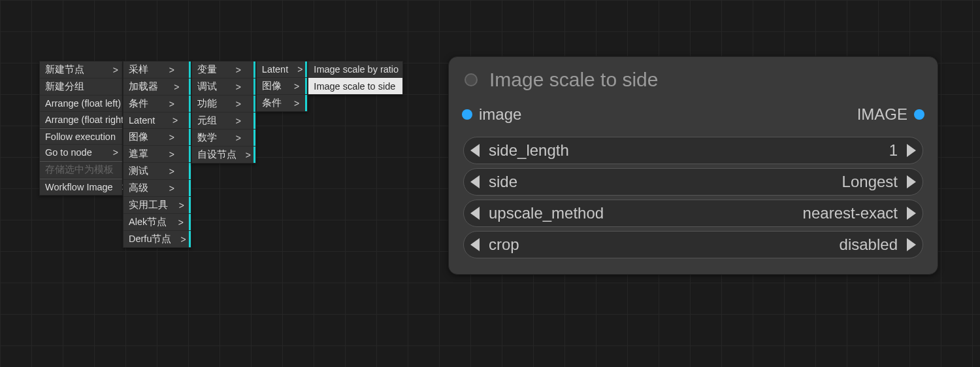 The image size is (980, 367). What do you see at coordinates (157, 171) in the screenshot?
I see `menu-item: 测试>` at bounding box center [157, 171].